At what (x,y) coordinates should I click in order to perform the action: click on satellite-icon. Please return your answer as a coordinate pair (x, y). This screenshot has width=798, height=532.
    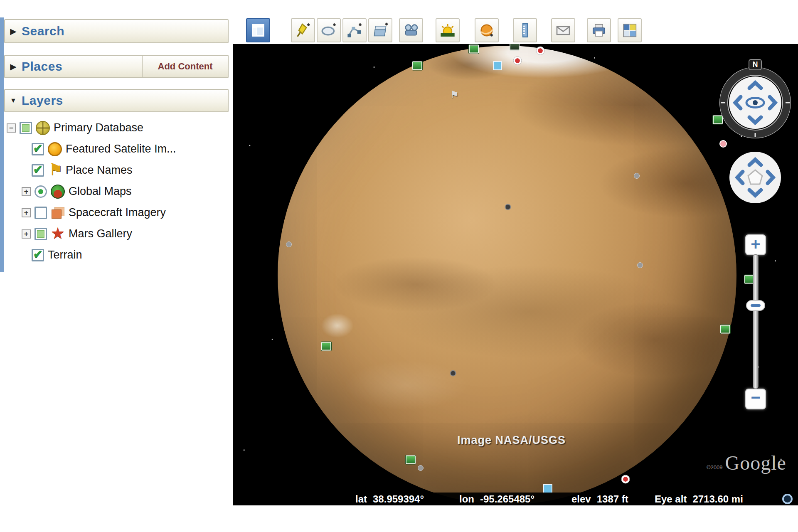
    Looking at the image, I should click on (55, 149).